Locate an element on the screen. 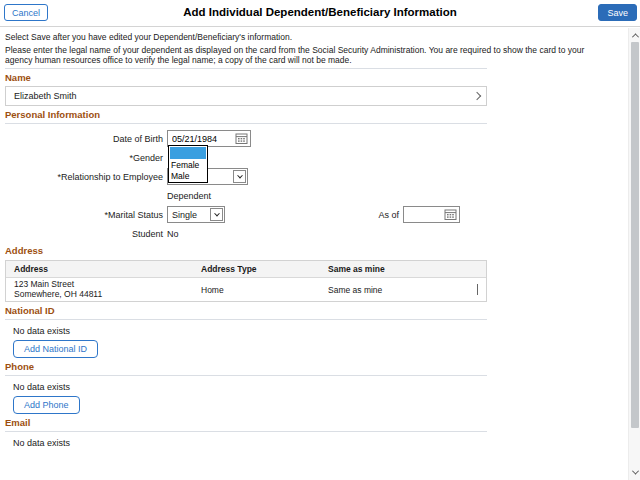  save-button: Save is located at coordinates (618, 12).